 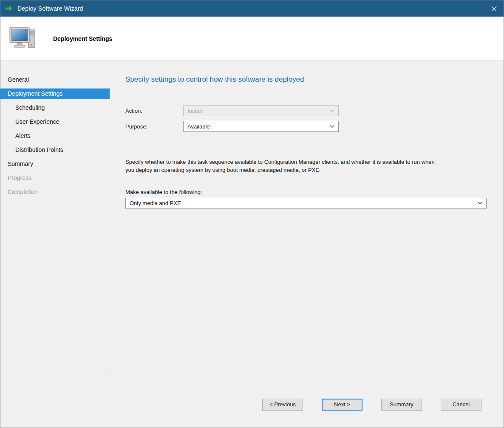 What do you see at coordinates (284, 166) in the screenshot?
I see `description-text: Specify whether to make this task sequen…` at bounding box center [284, 166].